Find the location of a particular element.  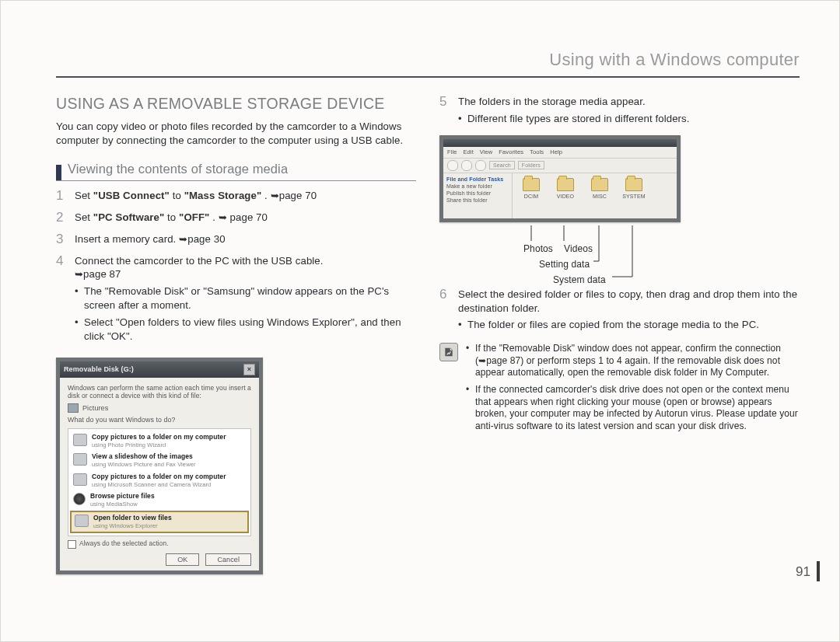

step-bold: "USB Connect" is located at coordinates (131, 196).